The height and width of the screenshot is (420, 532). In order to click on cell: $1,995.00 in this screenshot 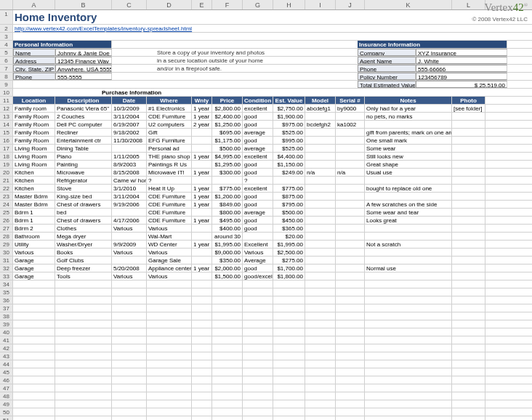, I will do `click(227, 244)`.